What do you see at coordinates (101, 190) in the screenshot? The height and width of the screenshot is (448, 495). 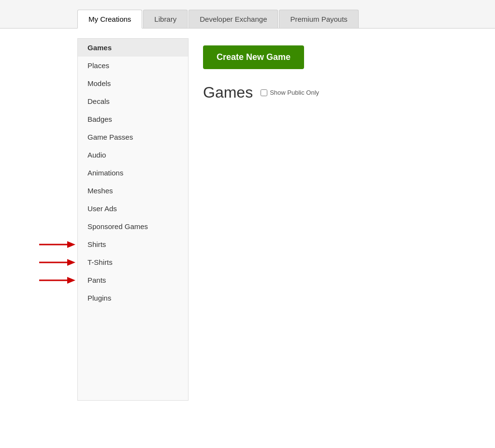 I see `sidebar-item-label: Meshes` at bounding box center [101, 190].